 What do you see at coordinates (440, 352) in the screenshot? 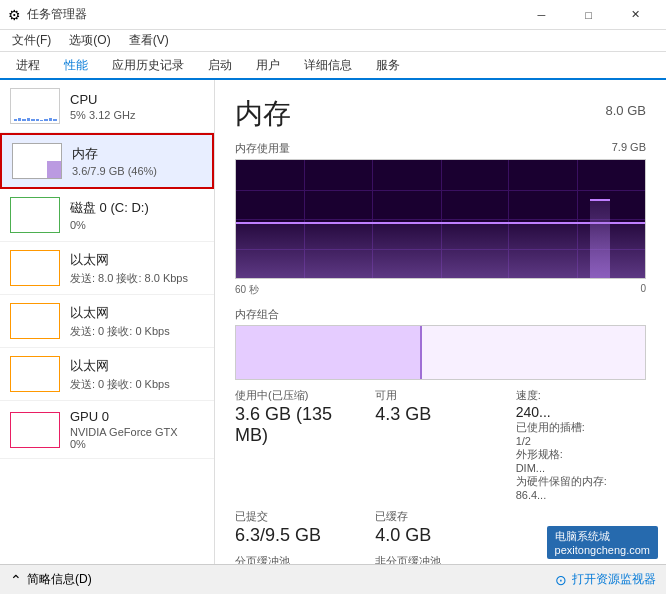
I see `memory-composition-graph` at bounding box center [440, 352].